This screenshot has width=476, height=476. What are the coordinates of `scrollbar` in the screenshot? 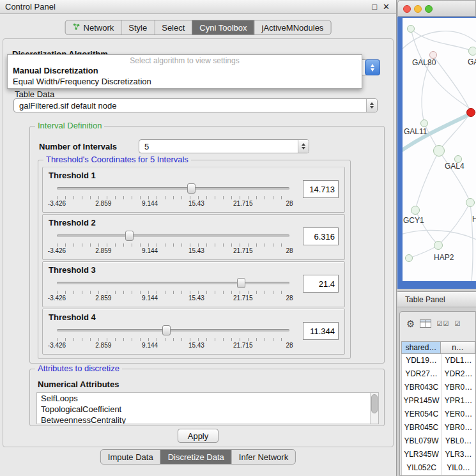 It's located at (374, 408).